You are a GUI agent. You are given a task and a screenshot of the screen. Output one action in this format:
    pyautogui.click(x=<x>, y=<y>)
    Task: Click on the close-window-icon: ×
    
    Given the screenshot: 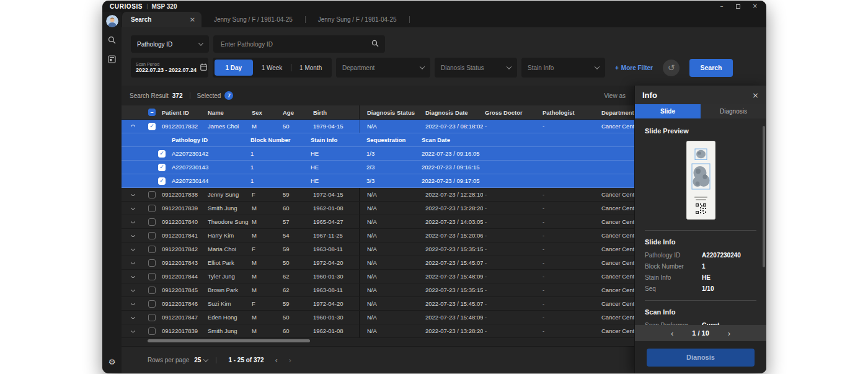 What is the action you would take?
    pyautogui.click(x=755, y=6)
    